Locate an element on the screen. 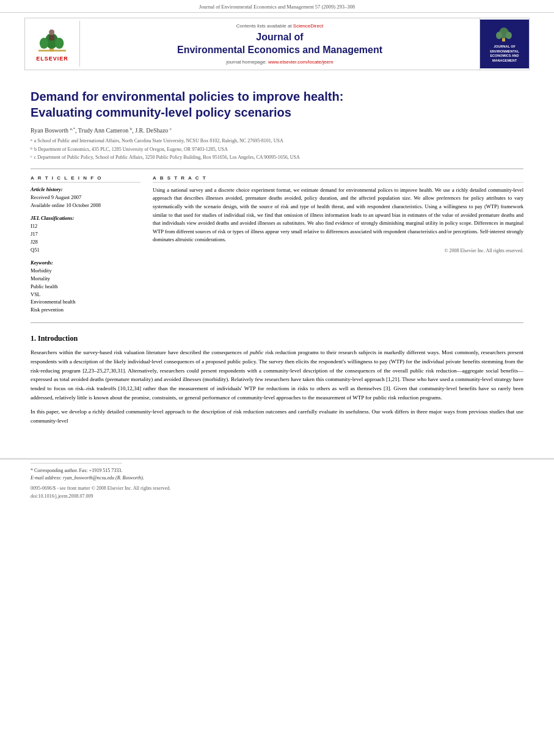  journal-title: Journal ofEnvironmental Economics and Ma… is located at coordinates (280, 44).